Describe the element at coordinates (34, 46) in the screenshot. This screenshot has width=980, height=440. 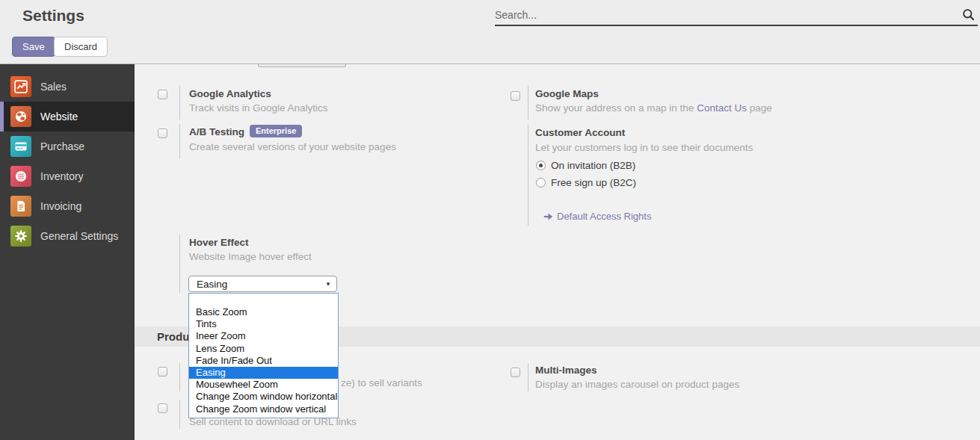
I see `save-button: Save` at that location.